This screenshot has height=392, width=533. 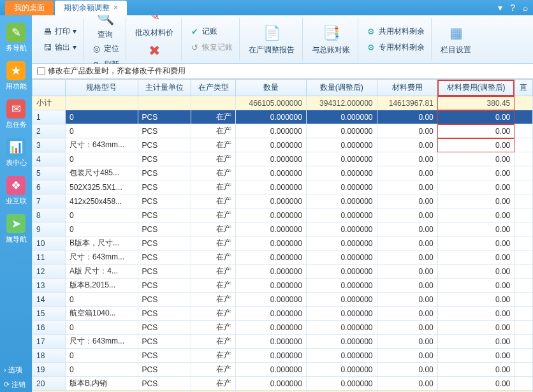 I want to click on ribbon: 🖶打印 ▾ 🖫输出 ▾ 🔍查询 ◎定位 ⟳刷新 ✎批改材料价 ✖全清, so click(x=282, y=40).